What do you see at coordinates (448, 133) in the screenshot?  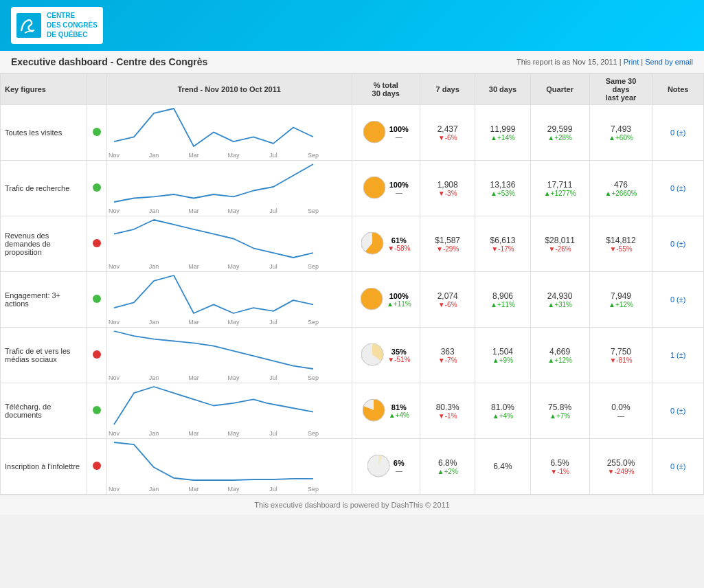 I see `7days-cell: 2,437▼-6%` at bounding box center [448, 133].